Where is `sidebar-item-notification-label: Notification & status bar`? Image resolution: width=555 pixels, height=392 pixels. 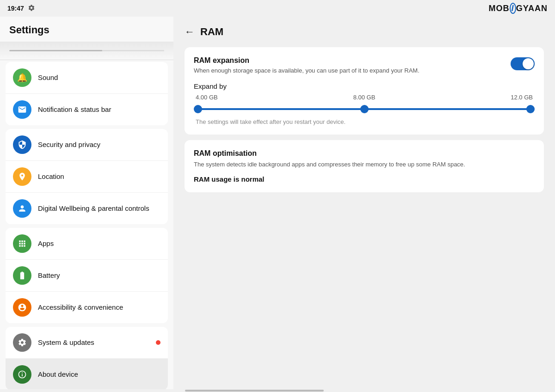
sidebar-item-notification-label: Notification & status bar is located at coordinates (74, 110).